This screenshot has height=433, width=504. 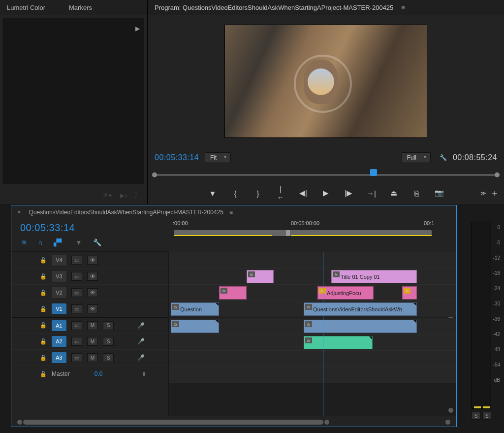 What do you see at coordinates (281, 193) in the screenshot?
I see `go-to-in-icon: |←` at bounding box center [281, 193].